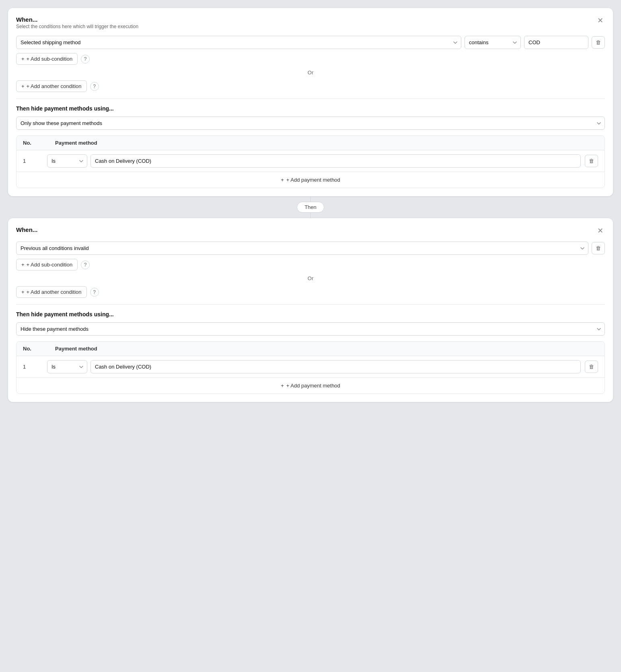 The height and width of the screenshot is (672, 621). Describe the element at coordinates (314, 161) in the screenshot. I see `card1-row1-fields: Is Is not` at that location.